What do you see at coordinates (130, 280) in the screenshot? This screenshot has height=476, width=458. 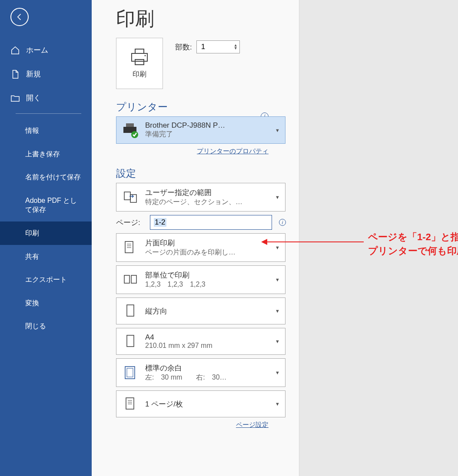 I see `collate-icon` at bounding box center [130, 280].